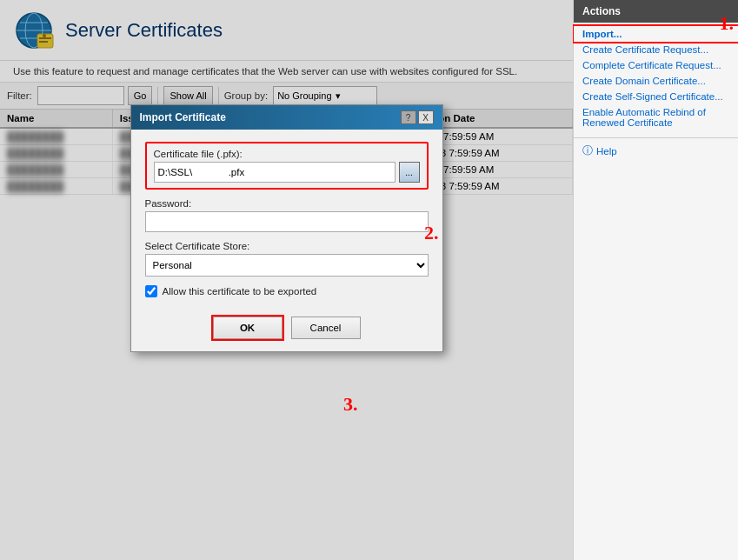 This screenshot has width=738, height=560. I want to click on cert-file-label: Certificate file (.pfx):, so click(287, 154).